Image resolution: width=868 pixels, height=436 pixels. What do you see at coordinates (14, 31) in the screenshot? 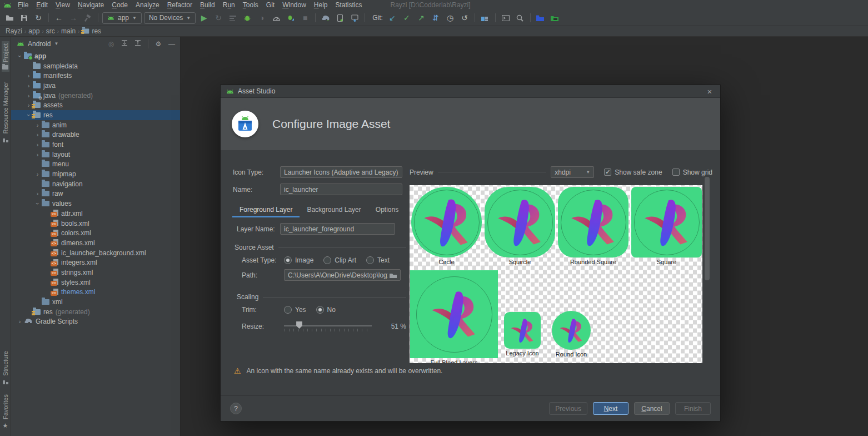
I see `breadcrumb-item-rayzi: Rayzi` at bounding box center [14, 31].